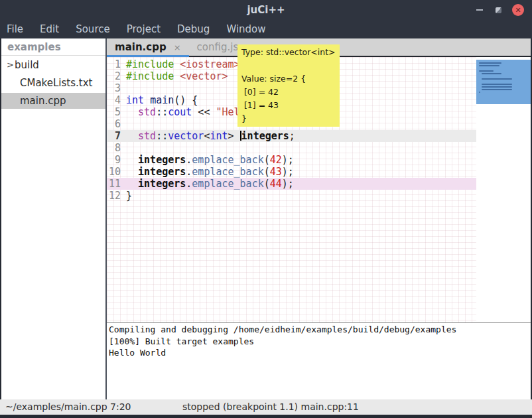 This screenshot has height=418, width=532. What do you see at coordinates (210, 172) in the screenshot?
I see `line-code: integers.emplace_back(43);` at bounding box center [210, 172].